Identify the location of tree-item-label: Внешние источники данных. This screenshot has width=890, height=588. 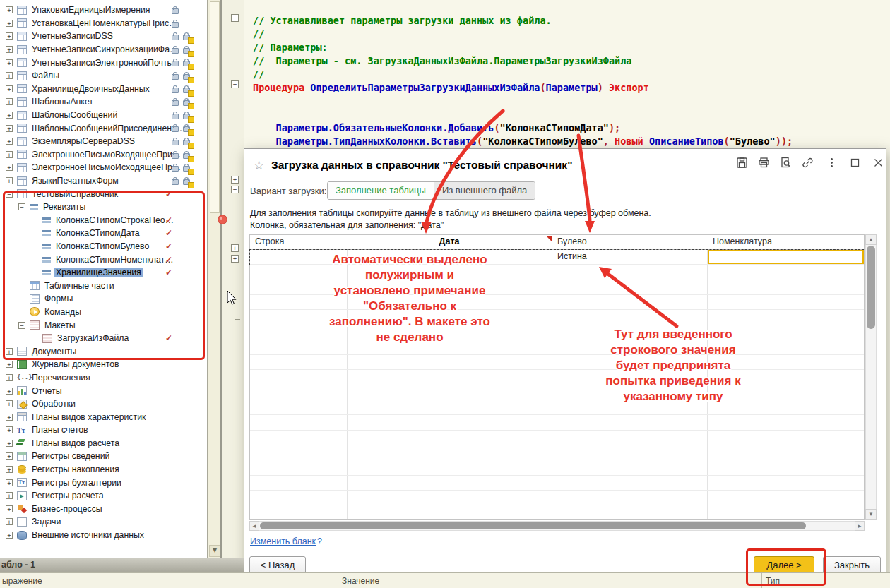
(88, 535).